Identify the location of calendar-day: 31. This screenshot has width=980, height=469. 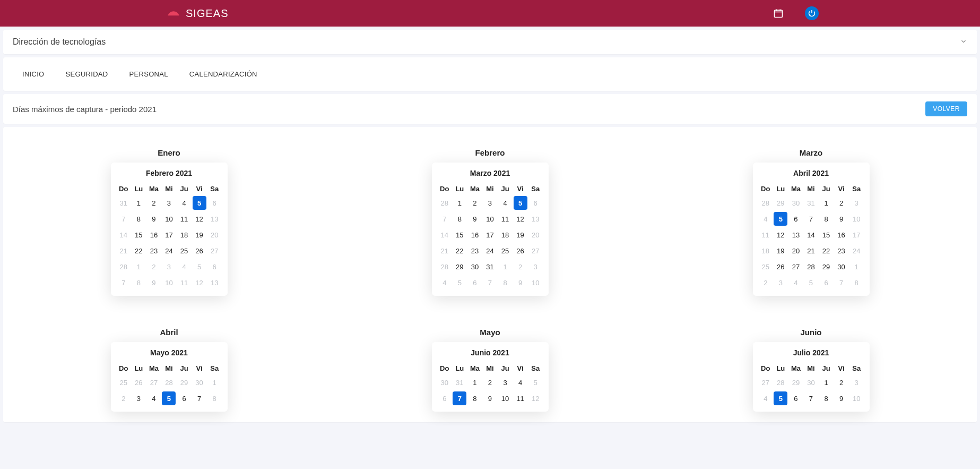
(490, 267).